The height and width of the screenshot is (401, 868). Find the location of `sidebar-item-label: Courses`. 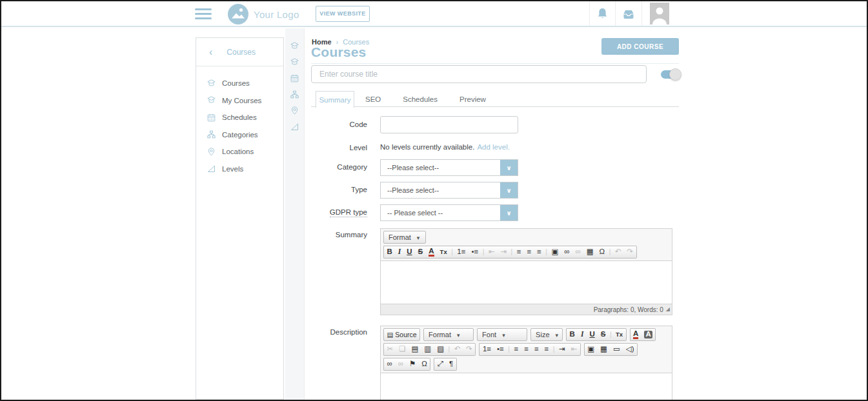

sidebar-item-label: Courses is located at coordinates (236, 83).